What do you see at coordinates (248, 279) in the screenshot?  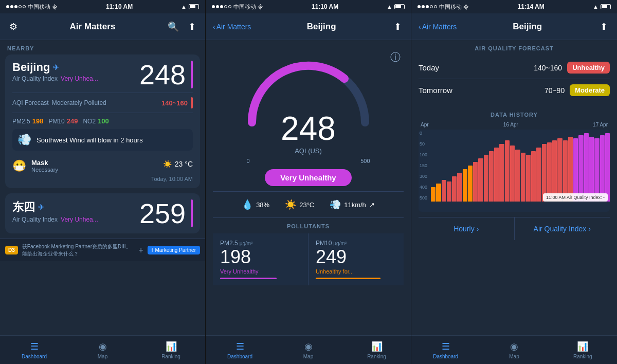 I see `pm25-bar` at bounding box center [248, 279].